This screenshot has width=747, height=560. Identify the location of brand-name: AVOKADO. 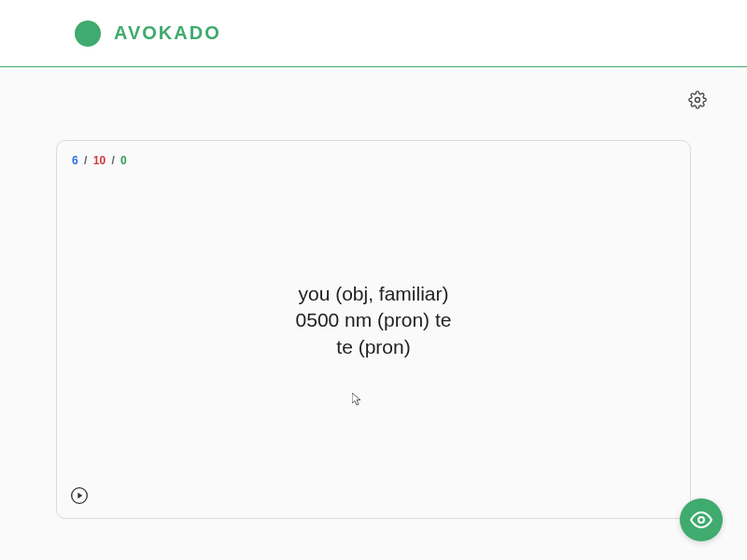
(168, 34).